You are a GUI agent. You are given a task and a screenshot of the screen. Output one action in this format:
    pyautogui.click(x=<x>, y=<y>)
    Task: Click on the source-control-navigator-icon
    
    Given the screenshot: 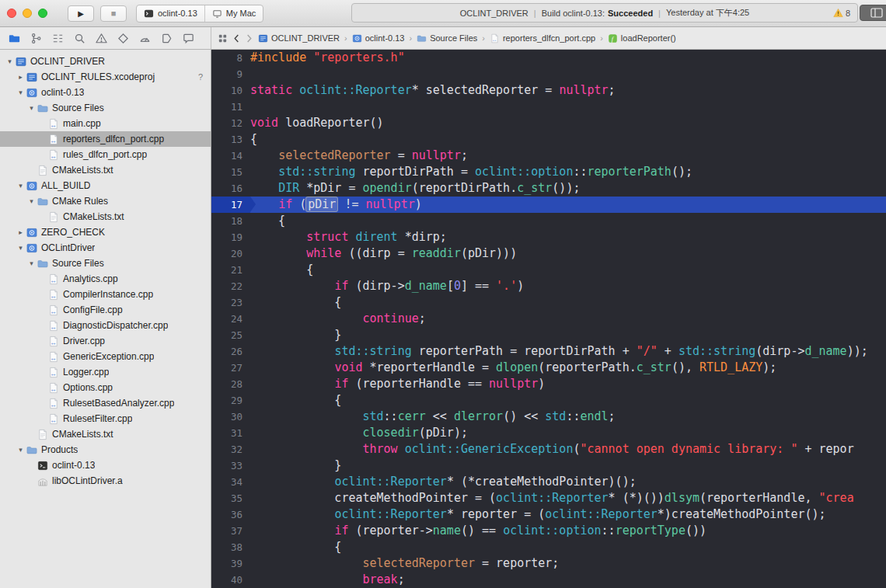 What is the action you would take?
    pyautogui.click(x=36, y=39)
    